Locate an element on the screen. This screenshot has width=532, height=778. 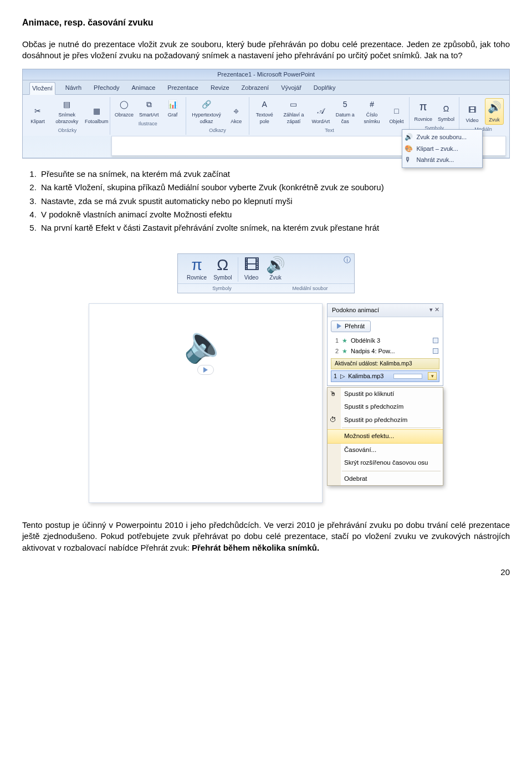
ctx-remove: Odebrat is located at coordinates (385, 479).